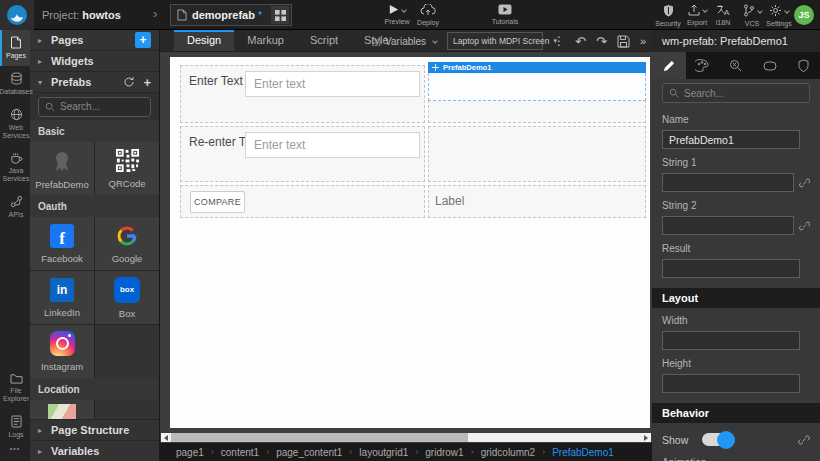  I want to click on prefab-tile-google: Google, so click(127, 244).